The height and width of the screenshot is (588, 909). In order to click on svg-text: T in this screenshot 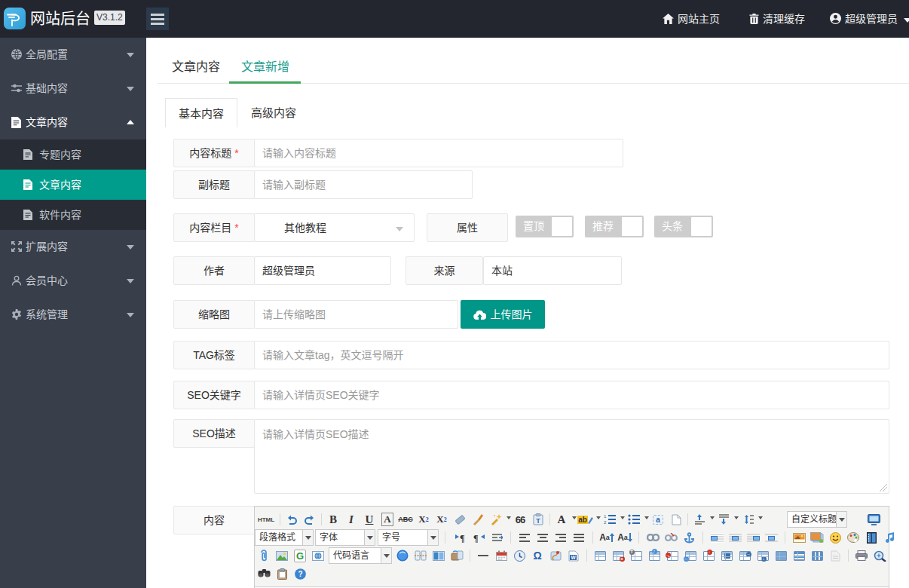, I will do `click(538, 521)`.